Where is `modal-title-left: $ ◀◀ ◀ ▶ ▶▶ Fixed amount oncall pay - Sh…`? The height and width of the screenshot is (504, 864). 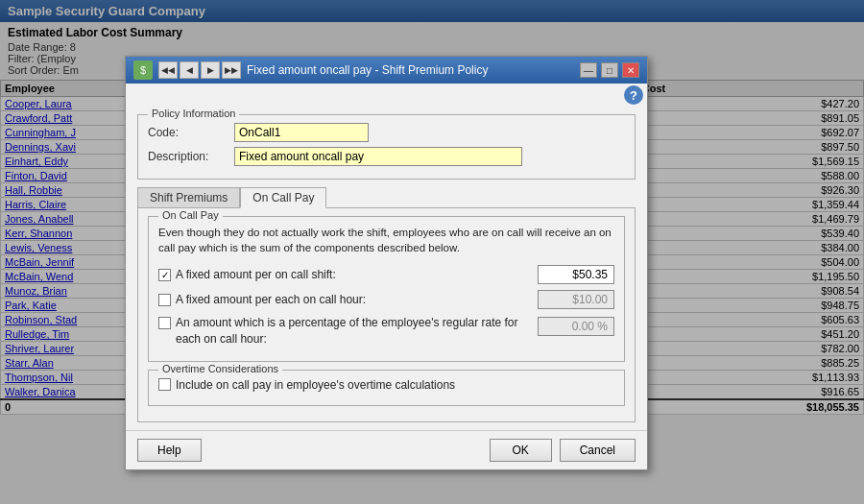
modal-title-left: $ ◀◀ ◀ ▶ ▶▶ Fixed amount oncall pay - Sh… is located at coordinates (311, 70).